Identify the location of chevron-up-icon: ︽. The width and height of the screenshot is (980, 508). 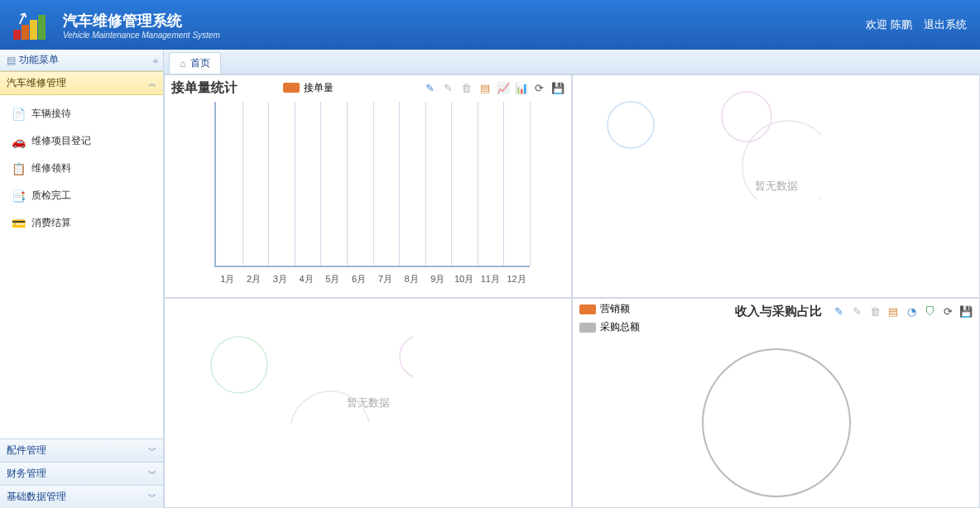
(152, 84).